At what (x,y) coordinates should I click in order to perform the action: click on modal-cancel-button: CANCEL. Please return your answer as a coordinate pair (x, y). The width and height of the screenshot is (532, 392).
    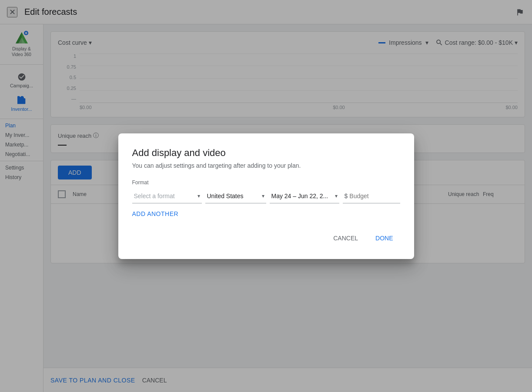
    Looking at the image, I should click on (345, 238).